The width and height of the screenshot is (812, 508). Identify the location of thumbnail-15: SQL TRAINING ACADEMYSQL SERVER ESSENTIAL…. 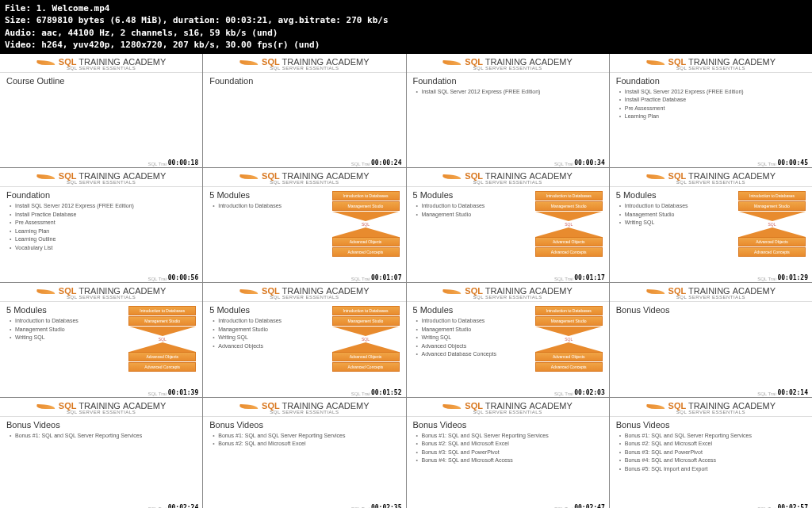
(710, 453).